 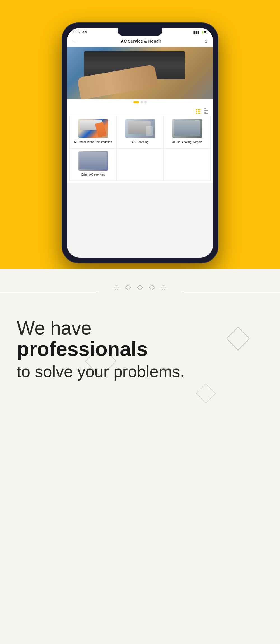 I want to click on service-card-installation: AC Installation/ Uninstallation, so click(x=93, y=132).